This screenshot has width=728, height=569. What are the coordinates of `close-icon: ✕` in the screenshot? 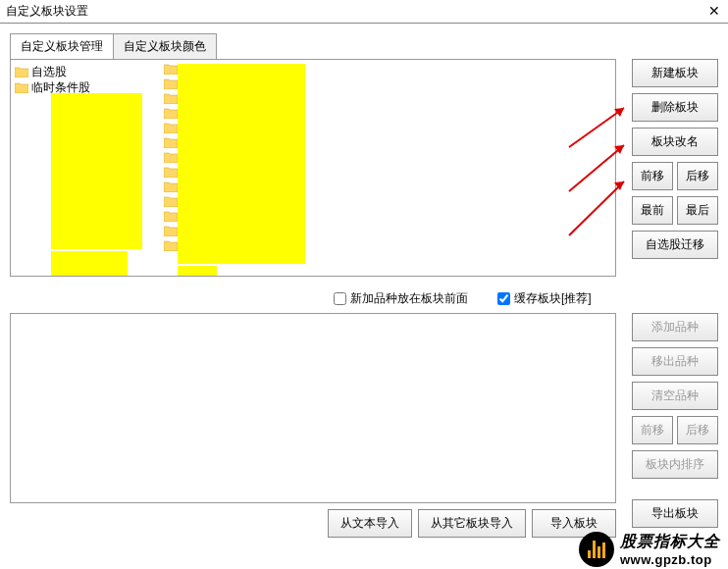 It's located at (714, 11).